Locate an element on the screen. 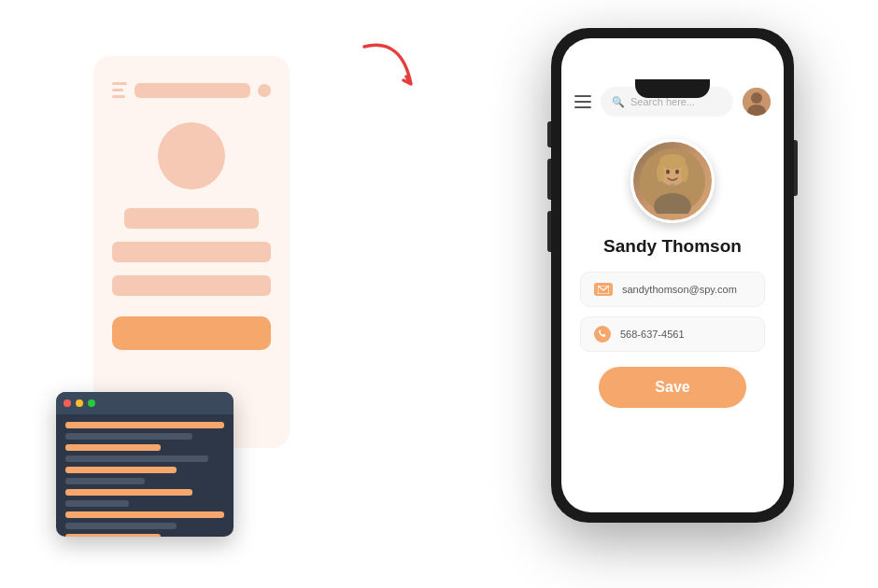 The height and width of the screenshot is (588, 878). phone-vol-down-button is located at coordinates (549, 231).